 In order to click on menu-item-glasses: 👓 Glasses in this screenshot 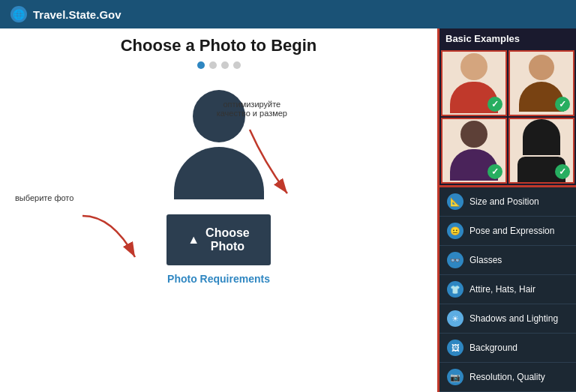, I will do `click(508, 261)`.